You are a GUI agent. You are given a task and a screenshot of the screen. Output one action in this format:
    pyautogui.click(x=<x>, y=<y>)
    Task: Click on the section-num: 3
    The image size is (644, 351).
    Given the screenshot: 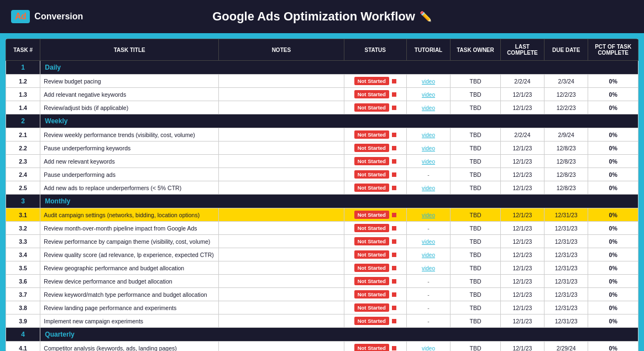 What is the action you would take?
    pyautogui.click(x=23, y=201)
    